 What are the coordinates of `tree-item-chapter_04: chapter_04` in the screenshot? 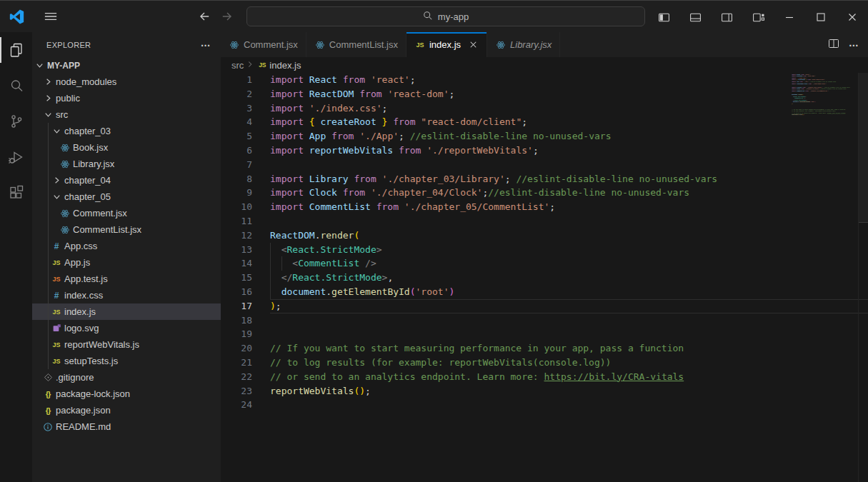 It's located at (126, 180).